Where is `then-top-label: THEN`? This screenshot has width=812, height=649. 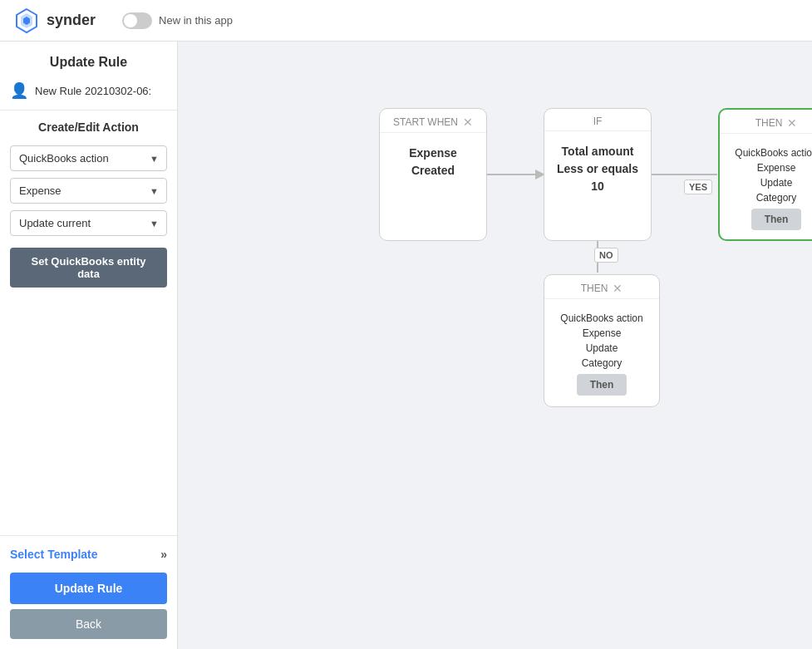
then-top-label: THEN is located at coordinates (770, 123).